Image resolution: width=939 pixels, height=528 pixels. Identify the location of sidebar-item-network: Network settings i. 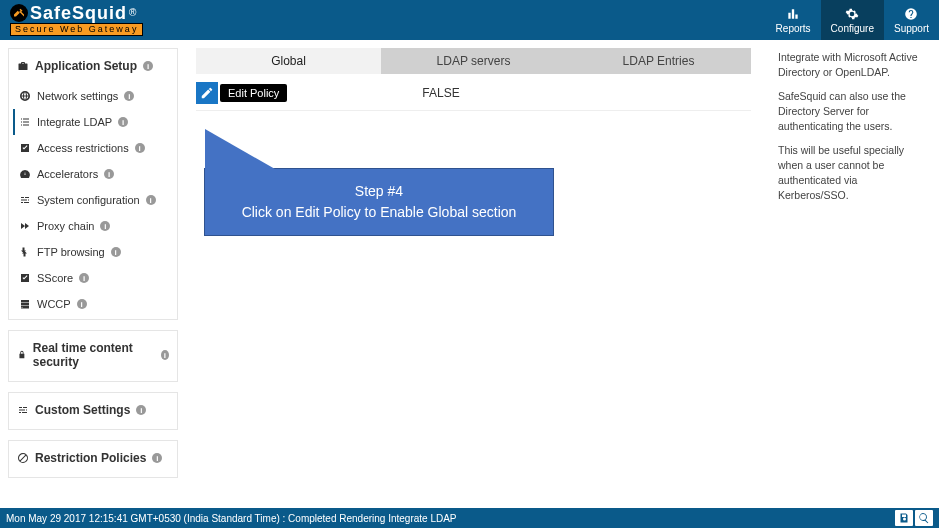
(93, 96).